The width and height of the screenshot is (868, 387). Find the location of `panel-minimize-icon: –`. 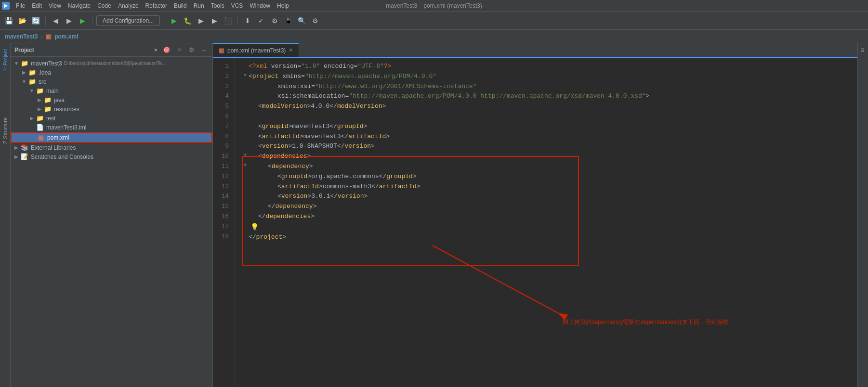

panel-minimize-icon: – is located at coordinates (204, 50).